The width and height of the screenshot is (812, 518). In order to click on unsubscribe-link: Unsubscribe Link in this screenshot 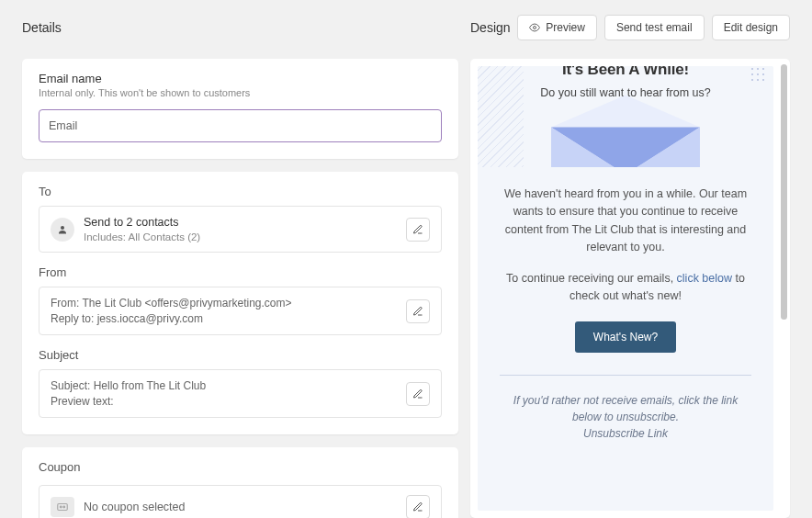, I will do `click(626, 434)`.